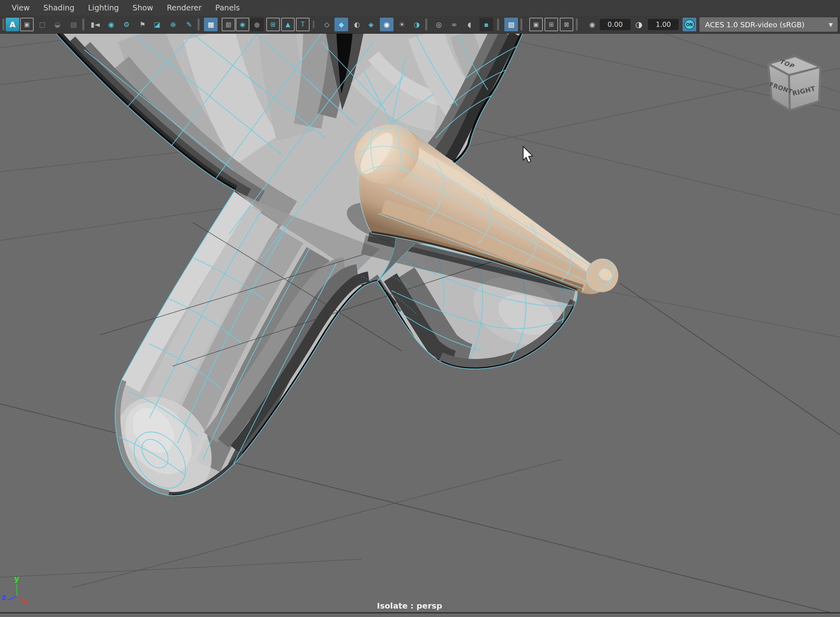  What do you see at coordinates (42, 24) in the screenshot?
I see `resolution-gate-icon: □` at bounding box center [42, 24].